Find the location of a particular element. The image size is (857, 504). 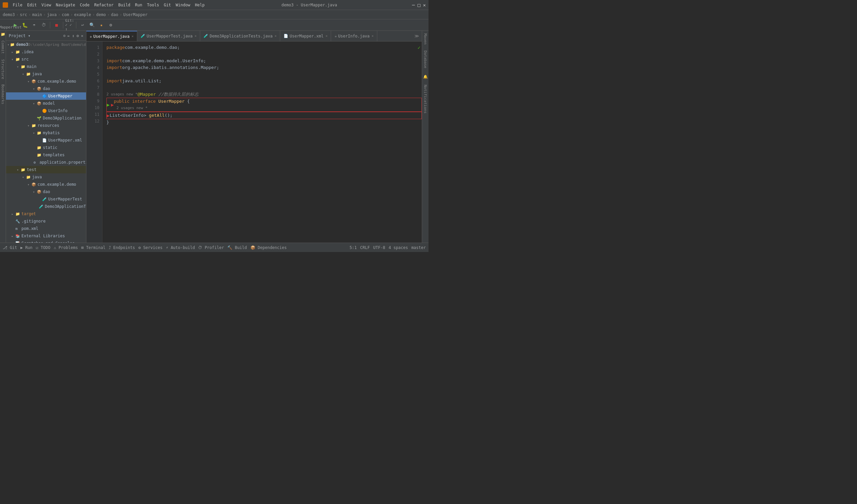

tree-toggle-7: ▾ is located at coordinates (34, 103).